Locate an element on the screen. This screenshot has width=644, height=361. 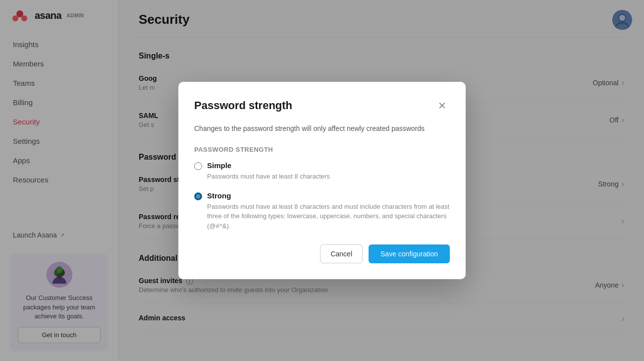
save-configuration-button: Save configuration is located at coordinates (409, 254).